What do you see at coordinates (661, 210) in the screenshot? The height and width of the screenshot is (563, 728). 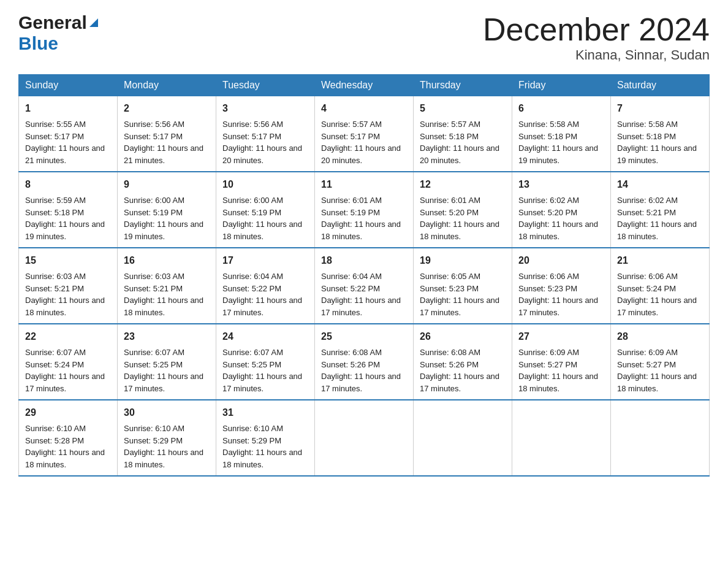 I see `calendar-cell: 14 Sunrise: 6:02 AMSunset: 5:21 PMDaylig…` at bounding box center [661, 210].